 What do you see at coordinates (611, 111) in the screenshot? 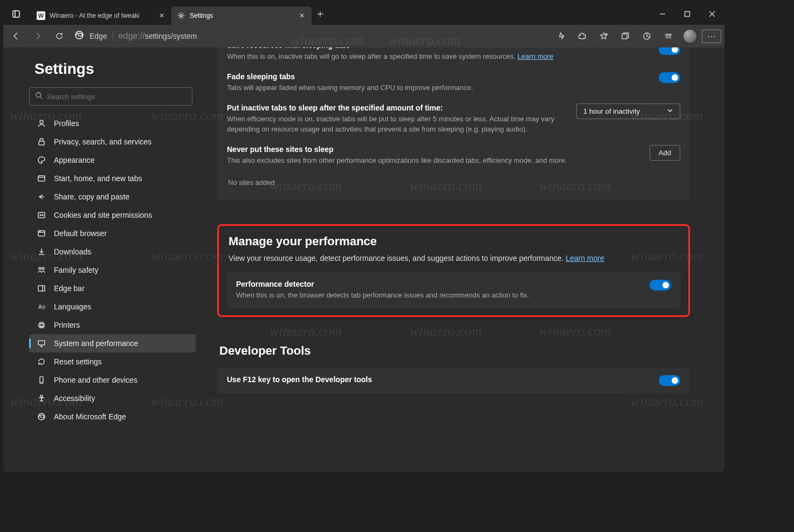
I see `select-value: 1 hour of inactivity` at bounding box center [611, 111].